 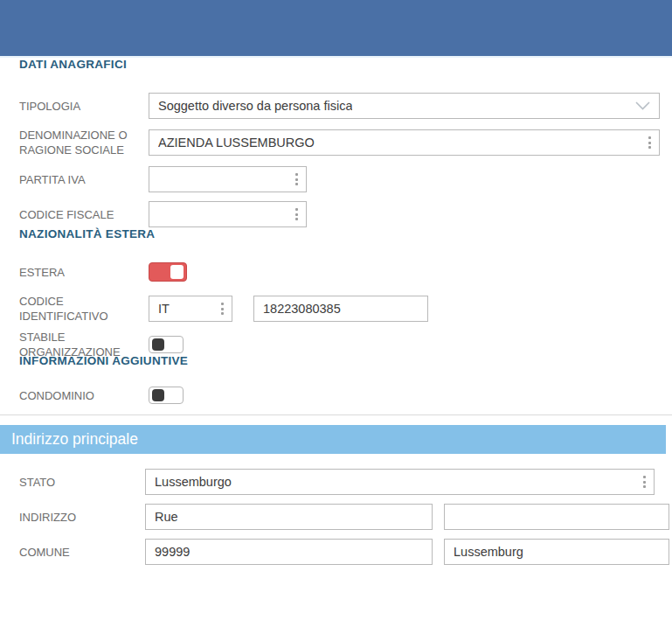 What do you see at coordinates (227, 214) in the screenshot?
I see `codice-fiscale-input` at bounding box center [227, 214].